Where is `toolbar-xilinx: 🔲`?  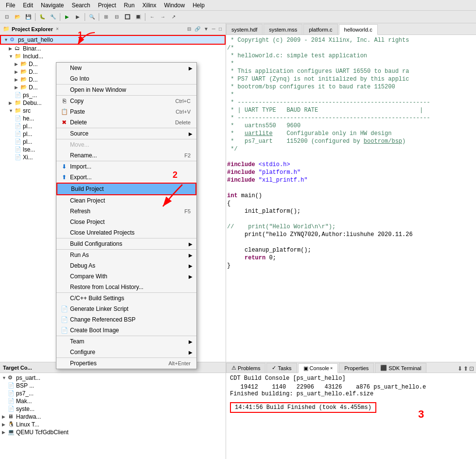
toolbar-xilinx: 🔲 is located at coordinates (127, 17).